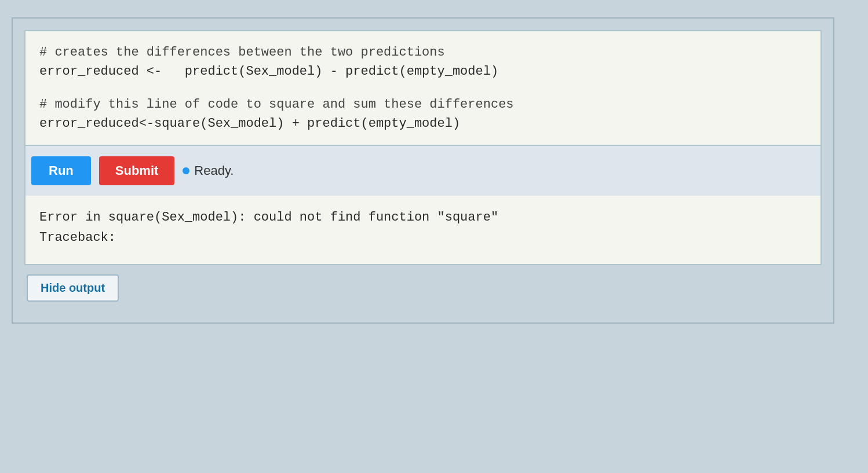 The height and width of the screenshot is (473, 868). I want to click on output-box: Error in square(Sex_model): could not fi…, so click(423, 230).